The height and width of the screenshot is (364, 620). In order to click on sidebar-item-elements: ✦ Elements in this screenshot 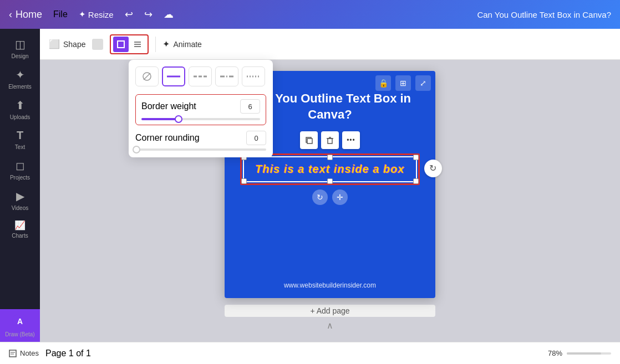, I will do `click(20, 79)`.